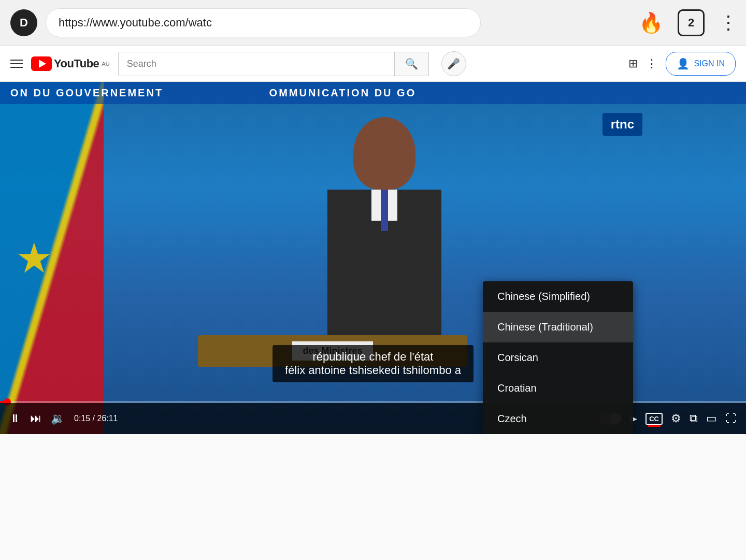 The width and height of the screenshot is (746, 560). Describe the element at coordinates (106, 64) in the screenshot. I see `youtube-country-code: AU` at that location.